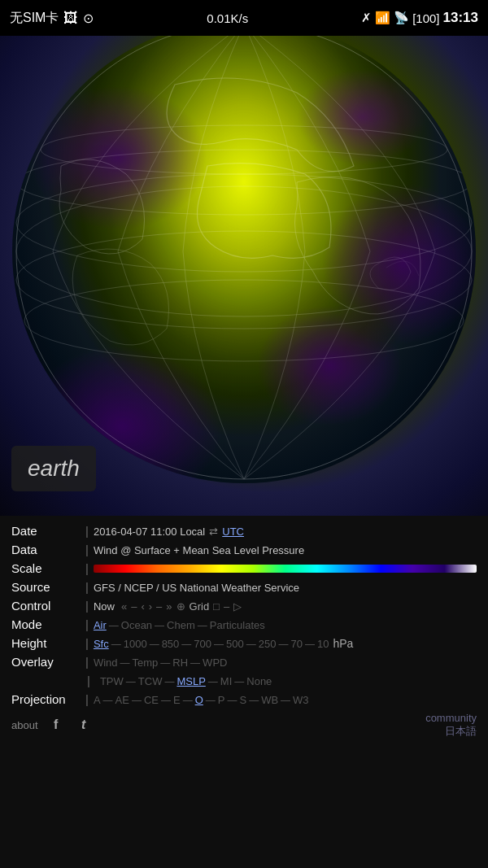  Describe the element at coordinates (244, 568) in the screenshot. I see `scale-row: Scale |` at that location.